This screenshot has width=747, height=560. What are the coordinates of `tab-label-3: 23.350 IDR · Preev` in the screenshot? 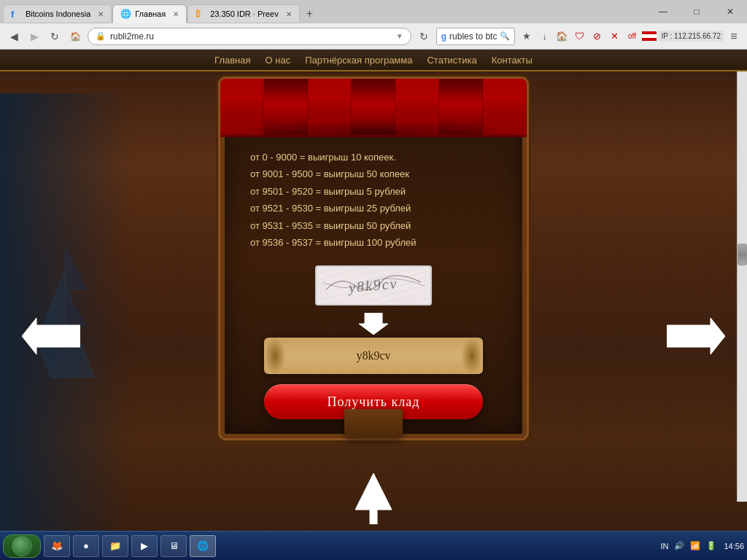 It's located at (244, 14).